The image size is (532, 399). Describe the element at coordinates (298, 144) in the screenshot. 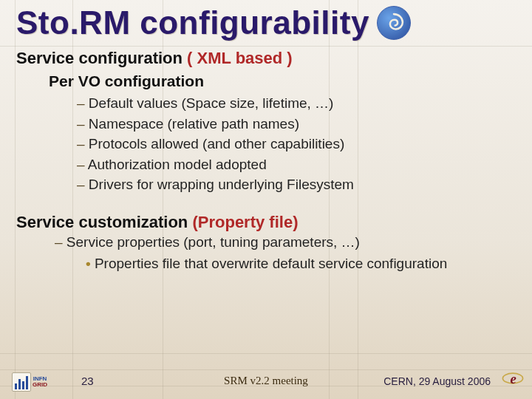

I see `list-item: Protocols allowed (and other capabilitie…` at that location.